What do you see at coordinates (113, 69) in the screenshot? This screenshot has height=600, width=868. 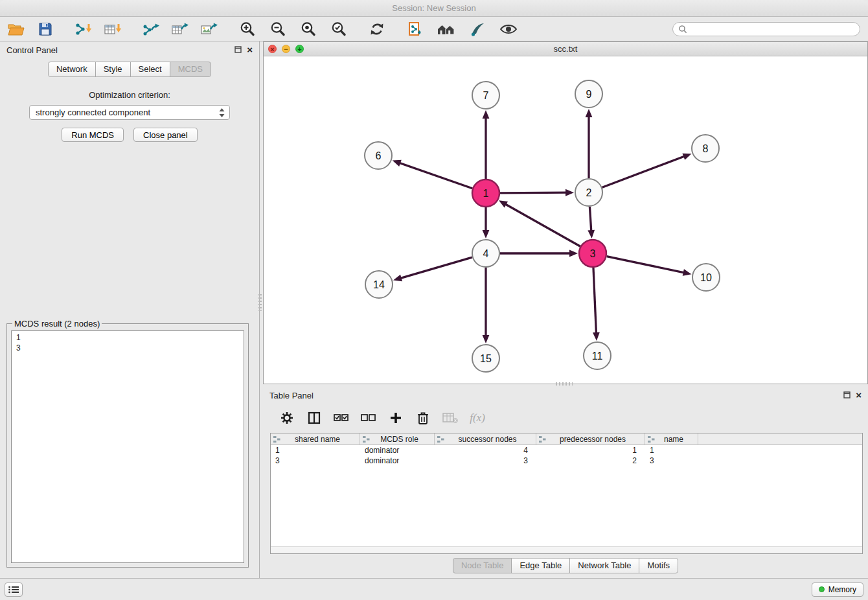 I see `tab-style: Style` at bounding box center [113, 69].